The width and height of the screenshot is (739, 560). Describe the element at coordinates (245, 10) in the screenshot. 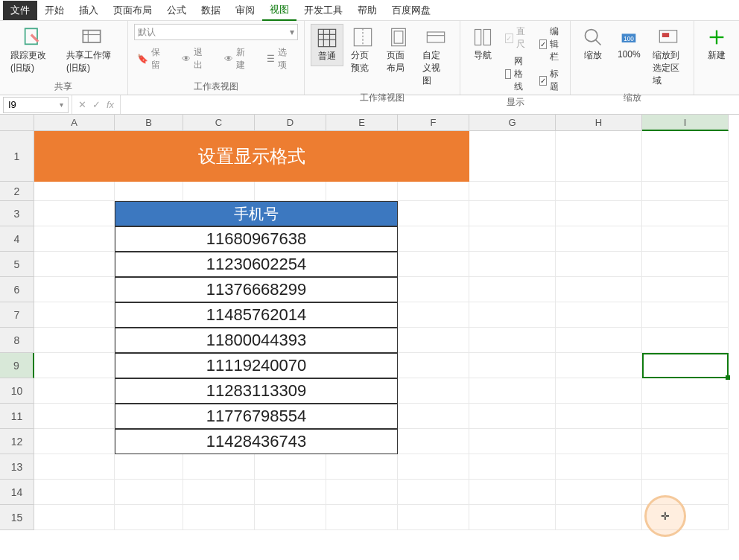

I see `menu-审阅: 审阅` at that location.